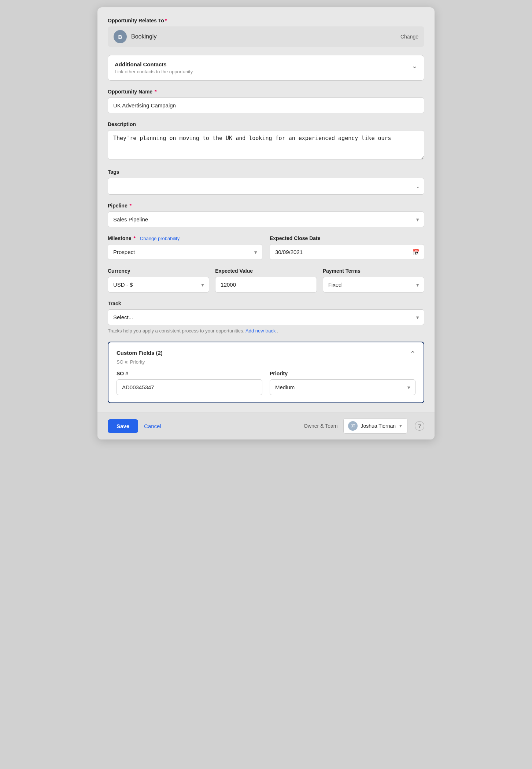 The height and width of the screenshot is (769, 532). I want to click on track-help-text: Tracks help you apply a consistent proce…, so click(266, 331).